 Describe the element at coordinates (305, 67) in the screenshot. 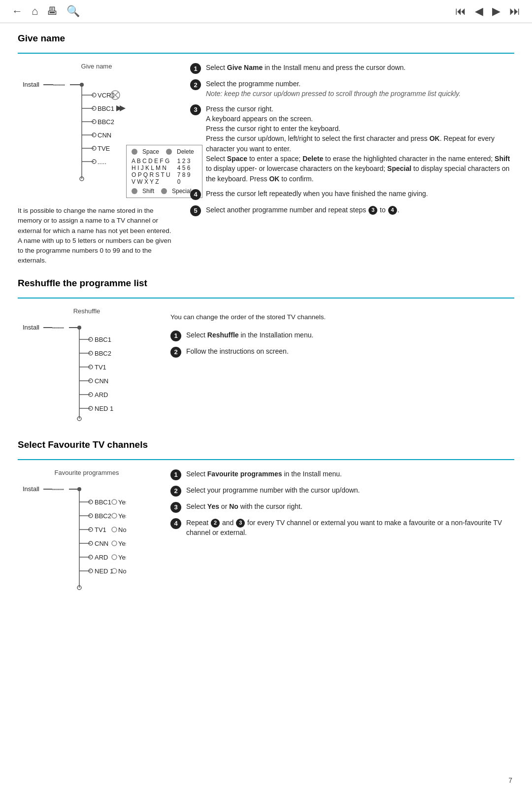

I see `step1-text: Select Give Name in the Install menu and…` at that location.